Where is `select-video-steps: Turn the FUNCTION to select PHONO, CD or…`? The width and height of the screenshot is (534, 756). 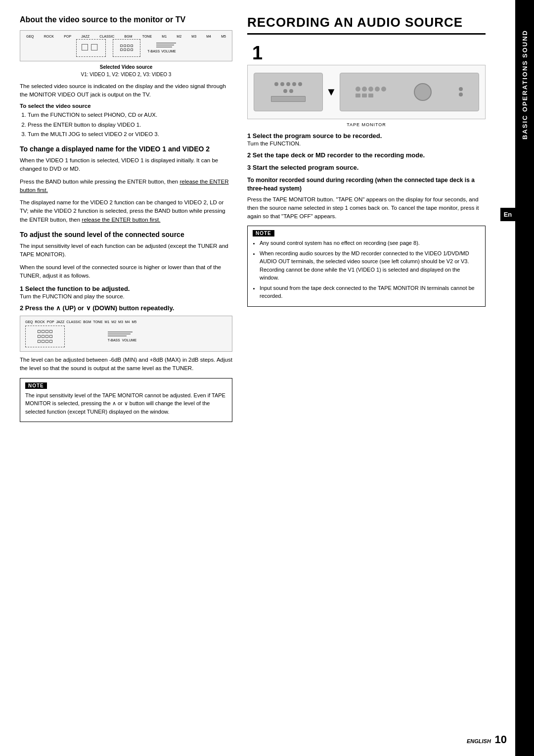 select-video-steps: Turn the FUNCTION to select PHONO, CD or… is located at coordinates (126, 125).